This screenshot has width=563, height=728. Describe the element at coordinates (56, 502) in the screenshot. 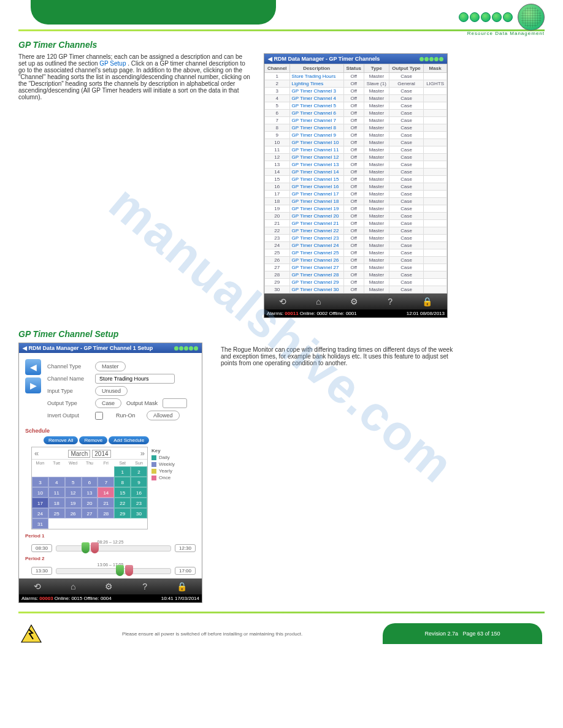

I see `calendar-day: 18` at that location.